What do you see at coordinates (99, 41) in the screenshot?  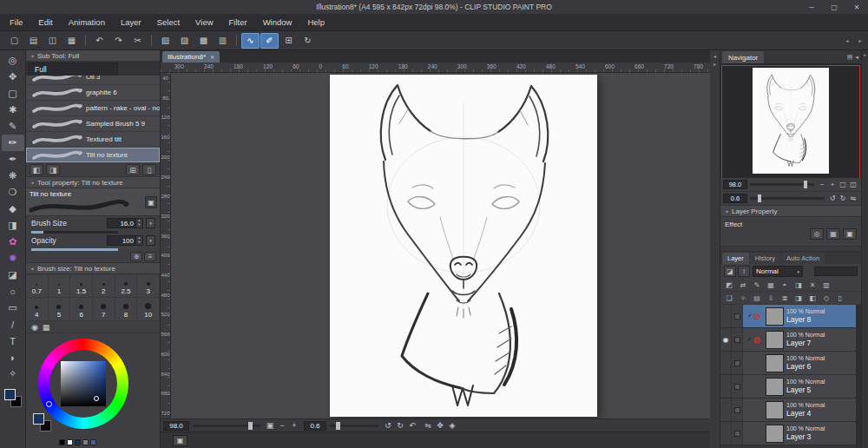 I see `undo-button: ↶` at bounding box center [99, 41].